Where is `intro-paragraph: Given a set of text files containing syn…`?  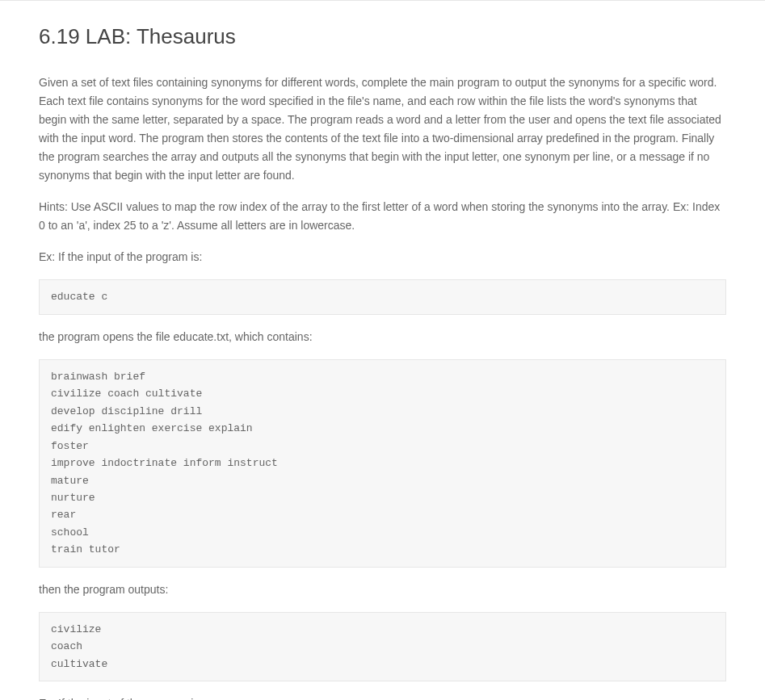 intro-paragraph: Given a set of text files containing syn… is located at coordinates (383, 129).